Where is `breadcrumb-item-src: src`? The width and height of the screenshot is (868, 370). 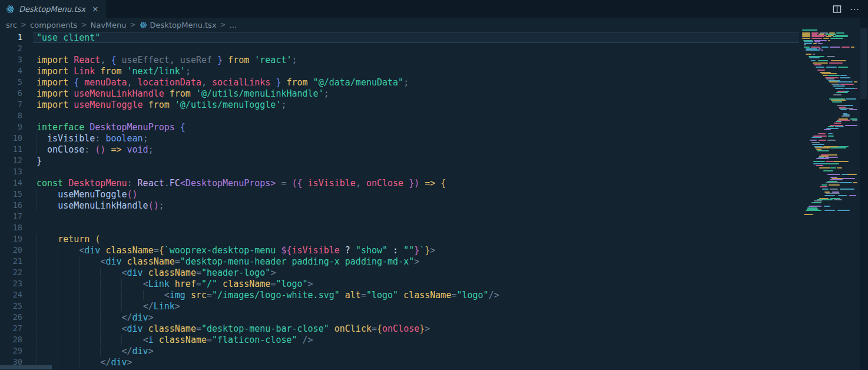
breadcrumb-item-src: src is located at coordinates (12, 25).